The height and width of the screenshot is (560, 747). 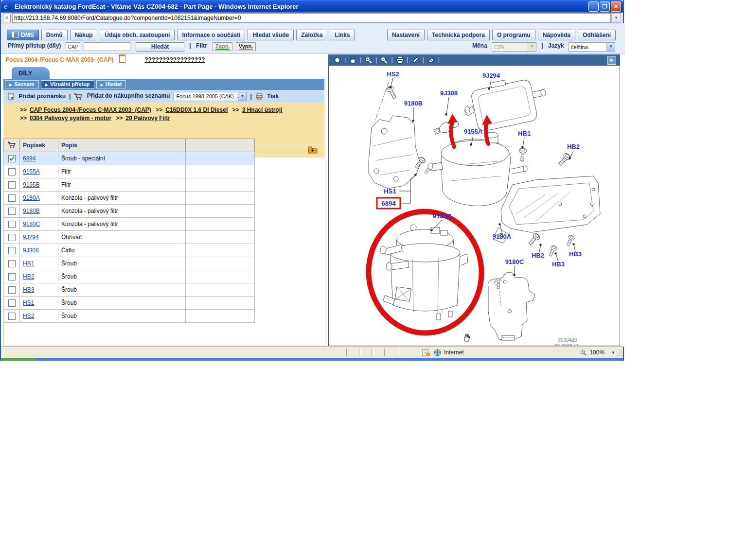 What do you see at coordinates (28, 277) in the screenshot?
I see `part-code-link: HB2` at bounding box center [28, 277].